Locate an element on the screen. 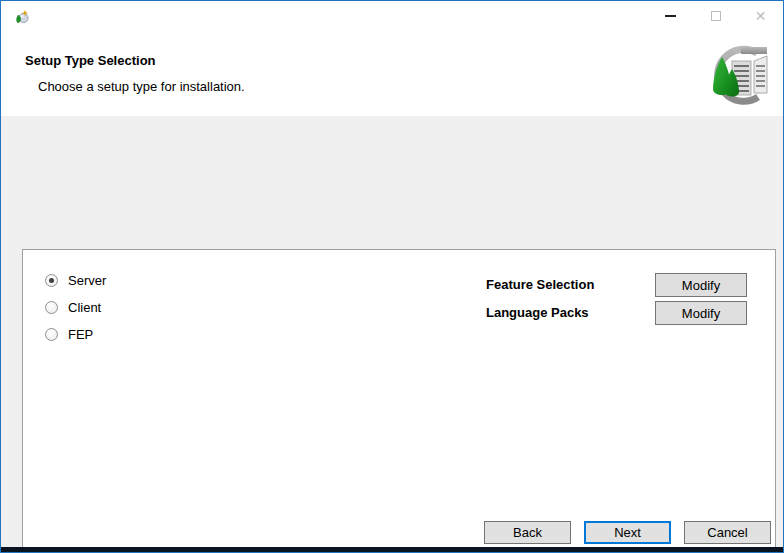  radio-option-server: Server is located at coordinates (76, 280).